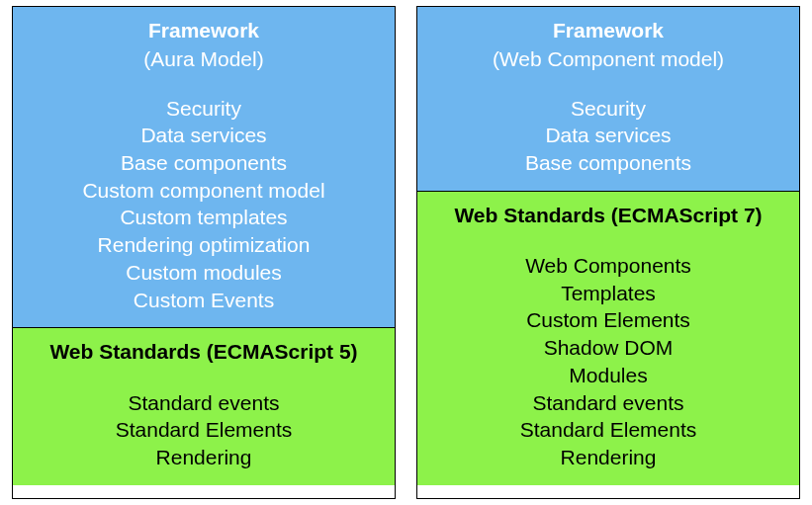  Describe the element at coordinates (204, 30) in the screenshot. I see `left-framework-title: Framework` at that location.